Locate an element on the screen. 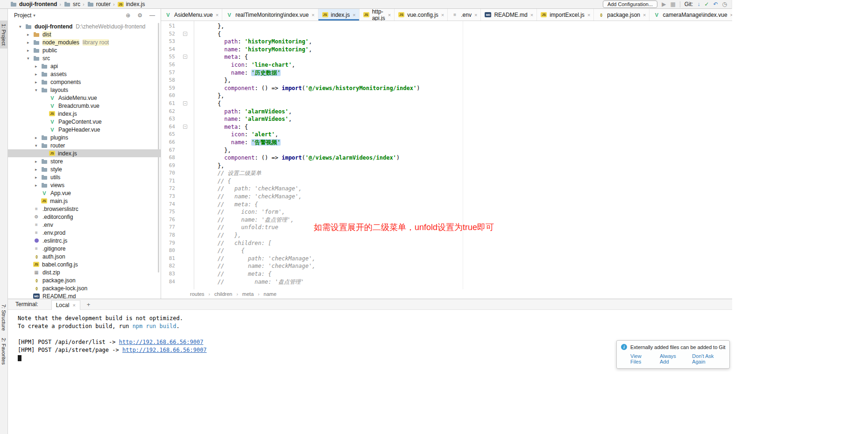 The height and width of the screenshot is (434, 868). profiler-icon: ▦ is located at coordinates (672, 4).